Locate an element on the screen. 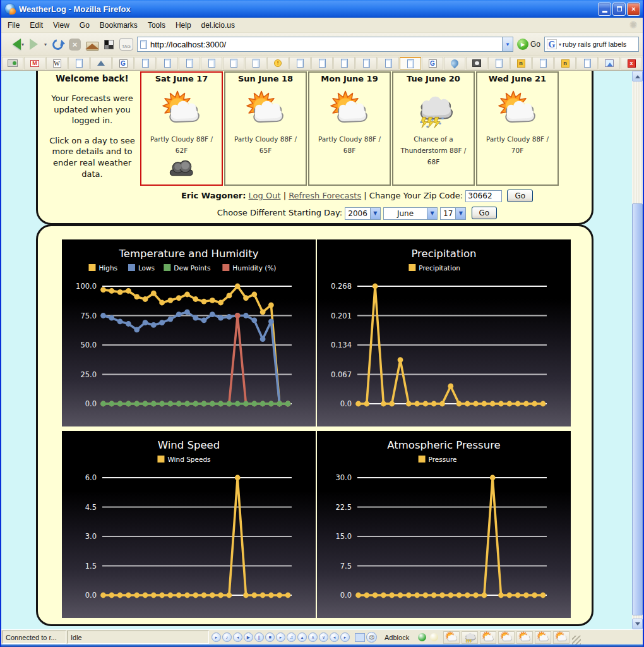 The image size is (644, 647). window-panel-icon is located at coordinates (360, 638).